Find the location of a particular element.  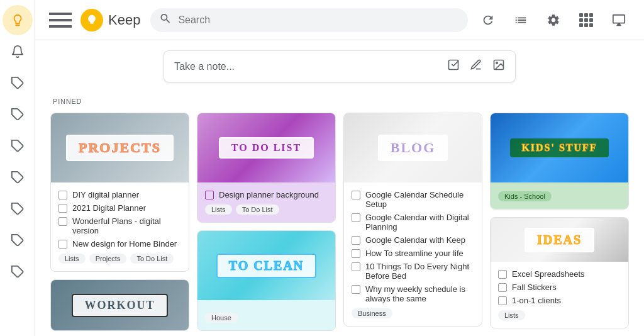

blog-tags: Business is located at coordinates (413, 313).